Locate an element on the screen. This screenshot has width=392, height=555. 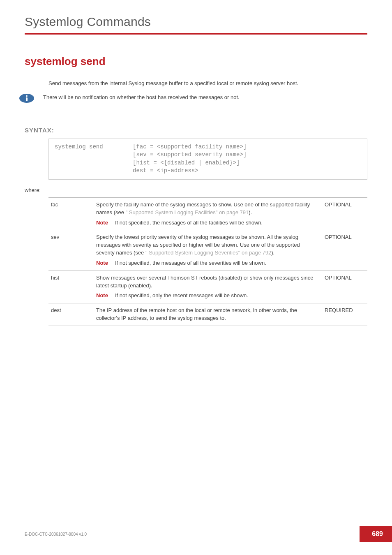
header-divider is located at coordinates (196, 34).